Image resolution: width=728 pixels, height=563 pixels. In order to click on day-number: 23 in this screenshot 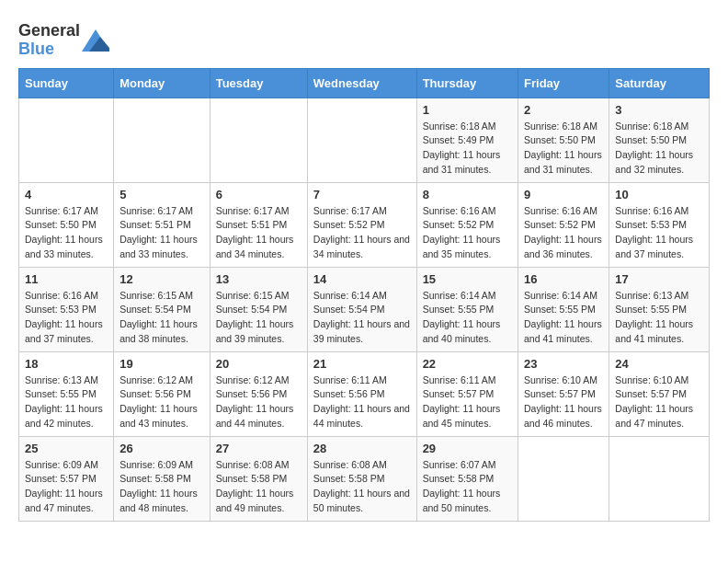, I will do `click(563, 364)`.